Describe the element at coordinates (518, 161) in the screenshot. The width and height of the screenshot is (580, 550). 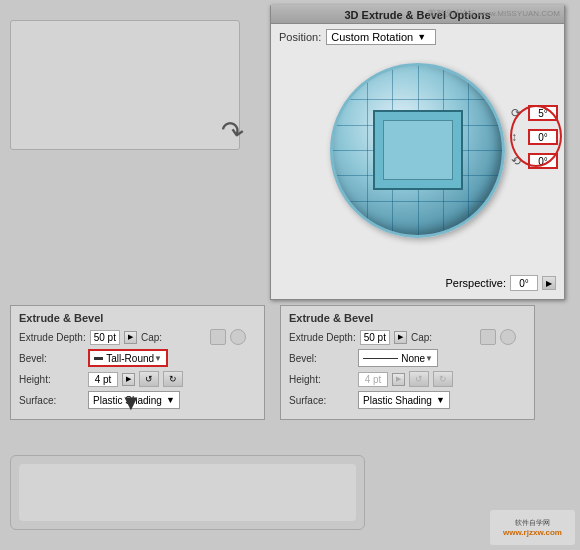
I see `rotation-z-icon: ⟲` at that location.